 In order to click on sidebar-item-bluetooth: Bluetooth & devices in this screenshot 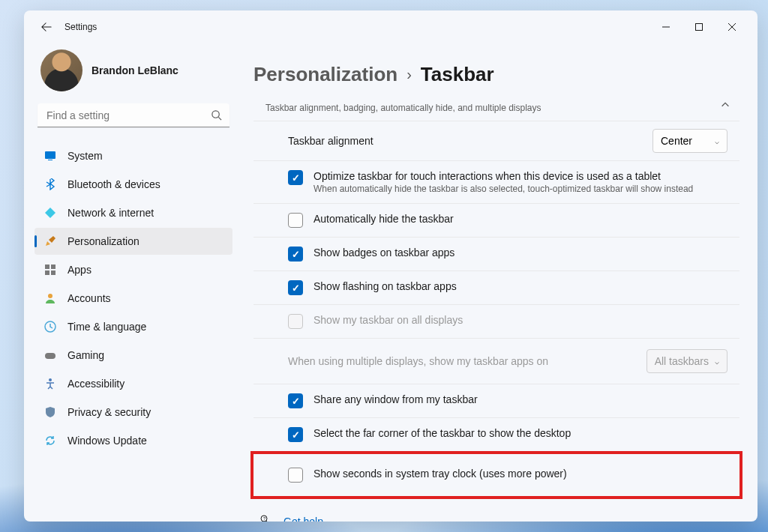, I will do `click(134, 184)`.